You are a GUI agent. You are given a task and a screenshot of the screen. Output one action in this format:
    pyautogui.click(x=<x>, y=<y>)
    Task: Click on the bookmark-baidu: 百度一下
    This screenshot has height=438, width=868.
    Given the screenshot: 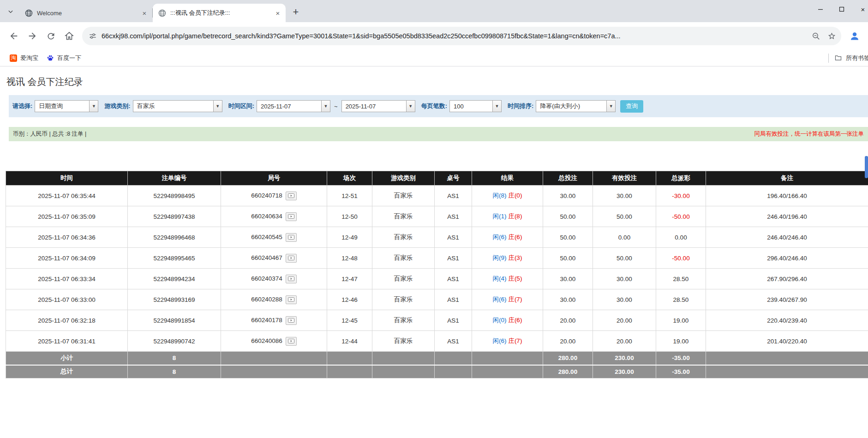 What is the action you would take?
    pyautogui.click(x=64, y=58)
    